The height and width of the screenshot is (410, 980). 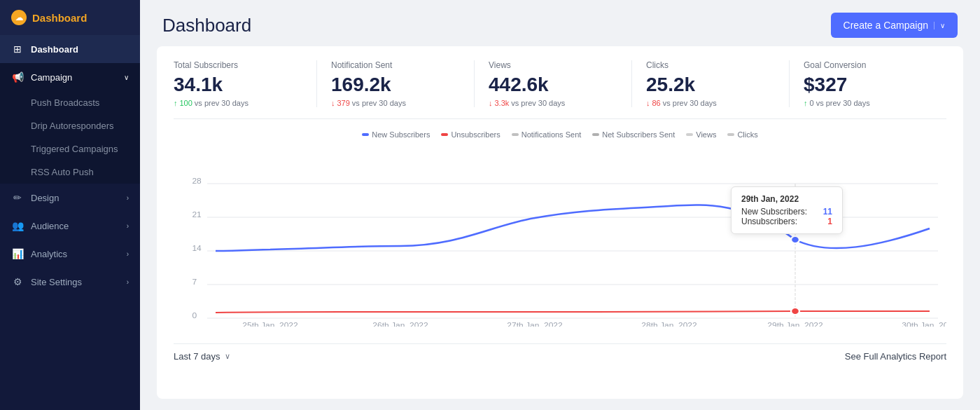 What do you see at coordinates (657, 103) in the screenshot?
I see `stat-change-val-3: 86` at bounding box center [657, 103].